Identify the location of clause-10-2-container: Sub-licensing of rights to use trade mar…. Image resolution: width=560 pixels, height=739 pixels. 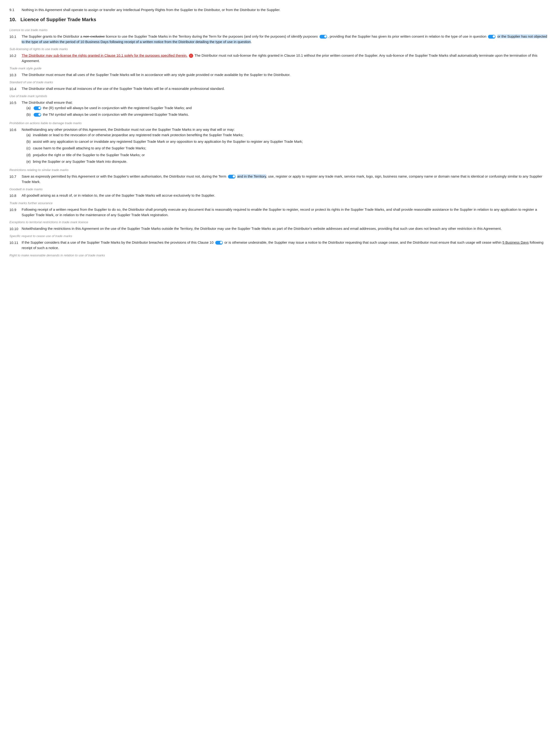
(280, 55).